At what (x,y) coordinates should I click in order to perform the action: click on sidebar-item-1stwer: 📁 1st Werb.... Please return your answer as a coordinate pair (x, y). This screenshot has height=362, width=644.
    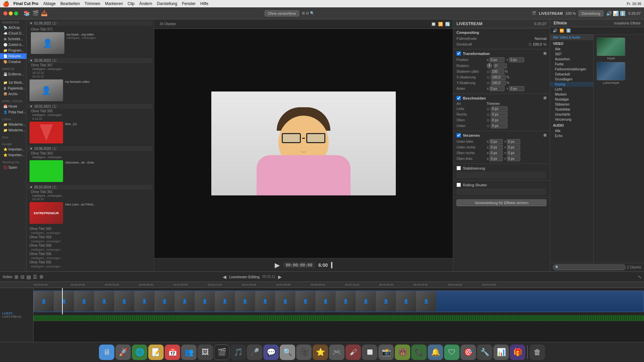
    Looking at the image, I should click on (13, 82).